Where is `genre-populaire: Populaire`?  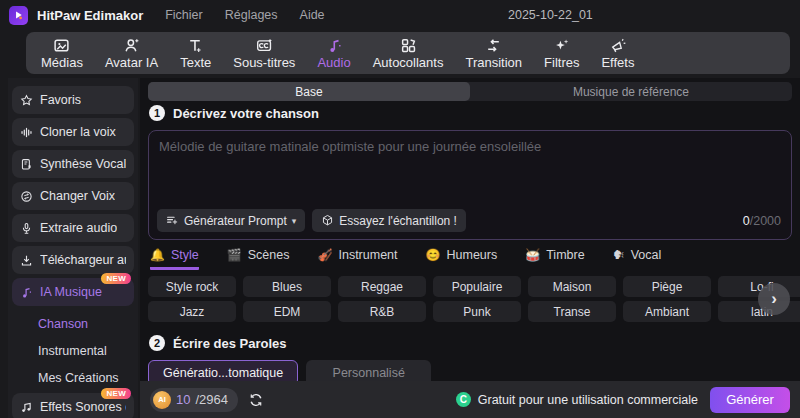 genre-populaire: Populaire is located at coordinates (477, 286).